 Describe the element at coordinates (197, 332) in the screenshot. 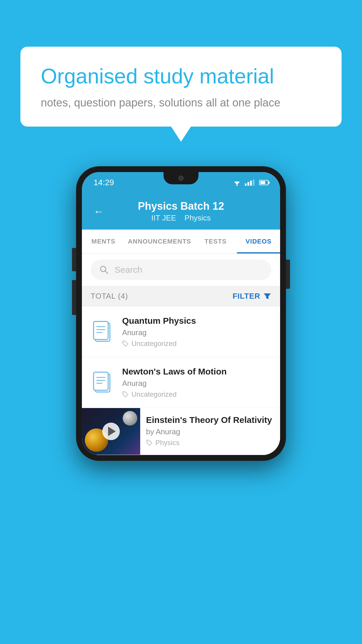

I see `video-info-1: Quantum Physics Anurag Uncategorized` at that location.